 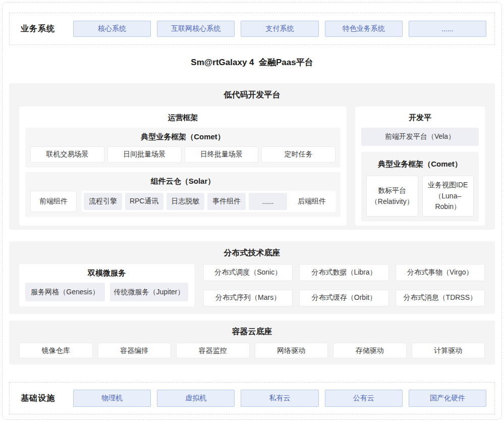 I want to click on infrastructure-chip: 公有云, so click(x=364, y=398).